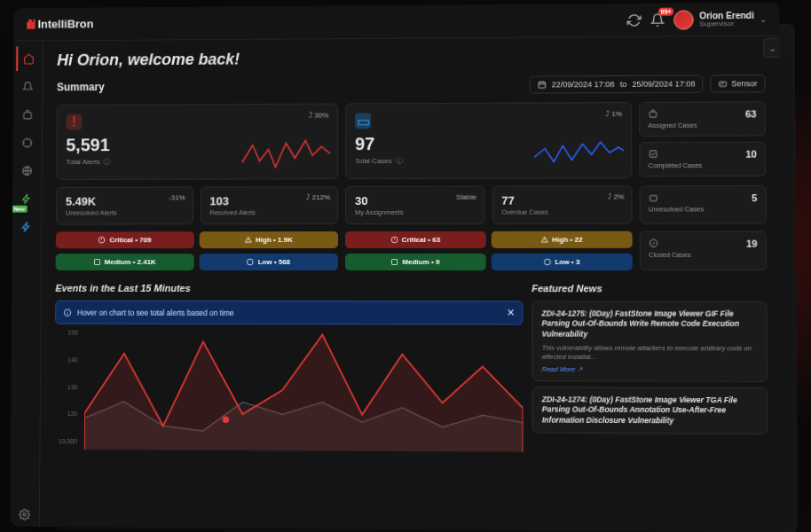 The image size is (811, 532). I want to click on page-title: Hi Orion, welcome back!, so click(411, 59).